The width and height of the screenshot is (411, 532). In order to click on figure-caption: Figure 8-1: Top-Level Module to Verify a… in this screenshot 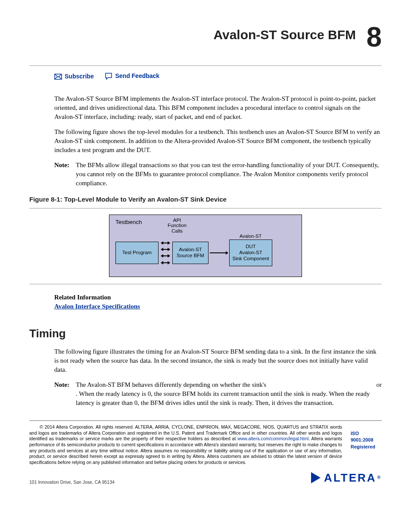, I will do `click(206, 199)`.